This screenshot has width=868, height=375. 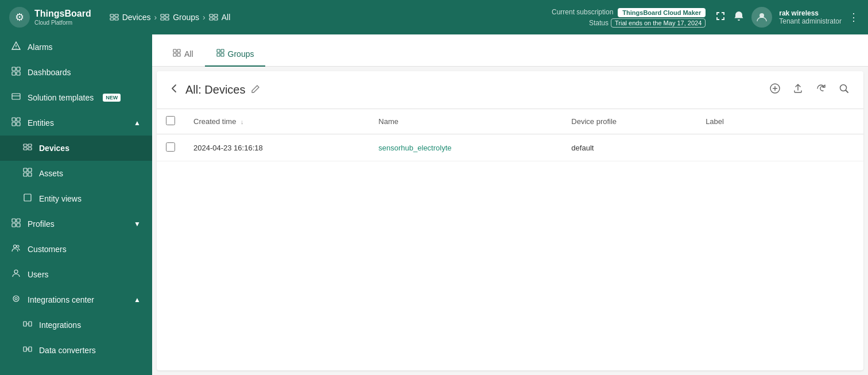 What do you see at coordinates (28, 350) in the screenshot?
I see `data-converters-icon` at bounding box center [28, 350].